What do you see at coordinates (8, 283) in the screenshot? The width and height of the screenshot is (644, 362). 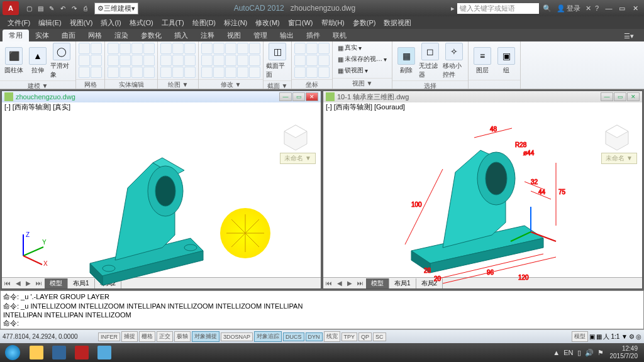 I see `tab-nav-first-icon: ⏮` at bounding box center [8, 283].